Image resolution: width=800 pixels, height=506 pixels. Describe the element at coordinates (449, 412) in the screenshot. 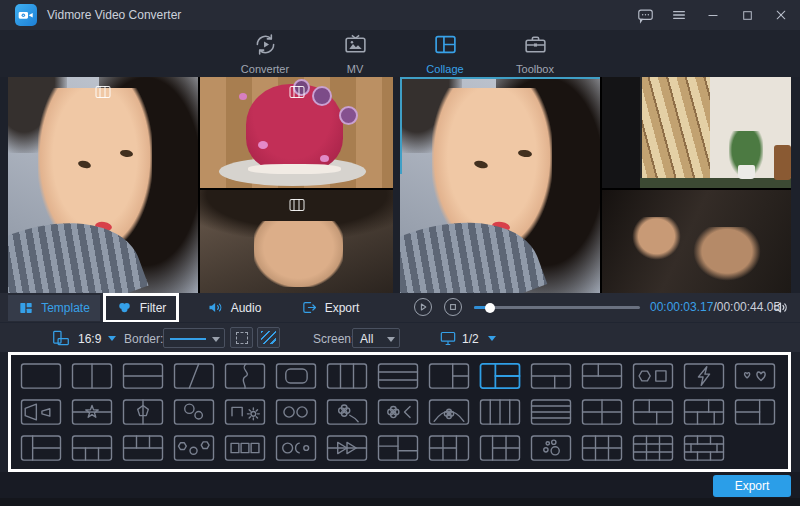

I see `template-tile-arc-petal` at that location.